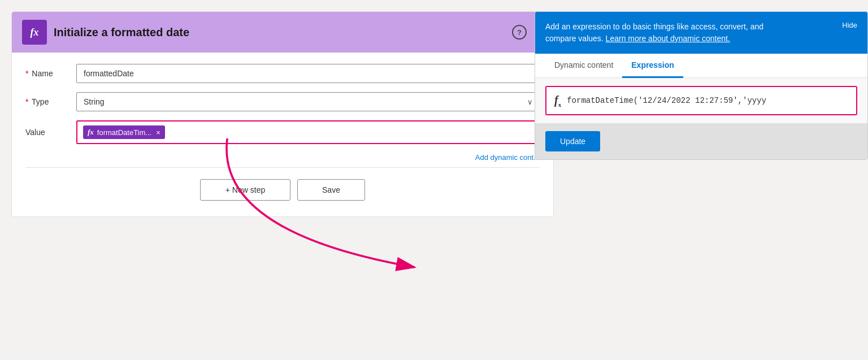 This screenshot has width=868, height=360. Describe the element at coordinates (124, 132) in the screenshot. I see `expression-pill: fx formatDateTim... ×` at that location.